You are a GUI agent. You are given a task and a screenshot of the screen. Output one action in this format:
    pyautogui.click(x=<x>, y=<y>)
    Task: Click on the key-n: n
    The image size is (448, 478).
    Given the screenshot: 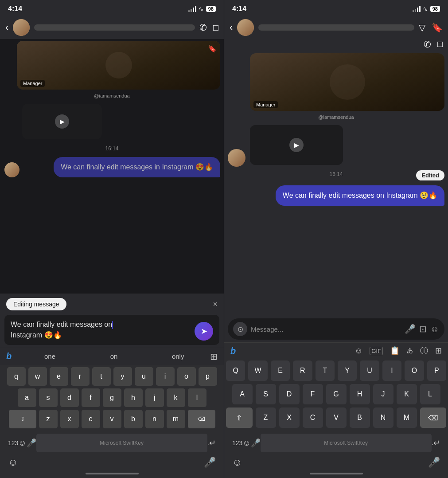 What is the action you would take?
    pyautogui.click(x=155, y=419)
    